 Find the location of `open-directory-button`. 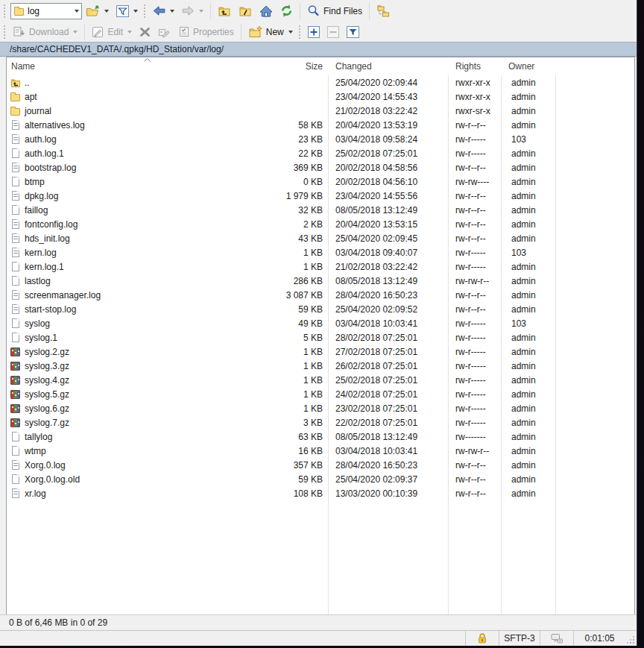

open-directory-button is located at coordinates (97, 11).